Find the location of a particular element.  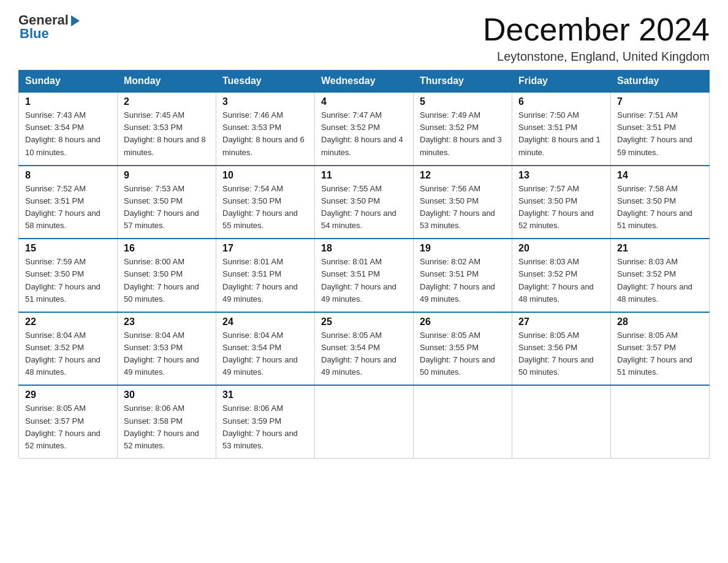

day-header-tuesday: Tuesday is located at coordinates (266, 82).